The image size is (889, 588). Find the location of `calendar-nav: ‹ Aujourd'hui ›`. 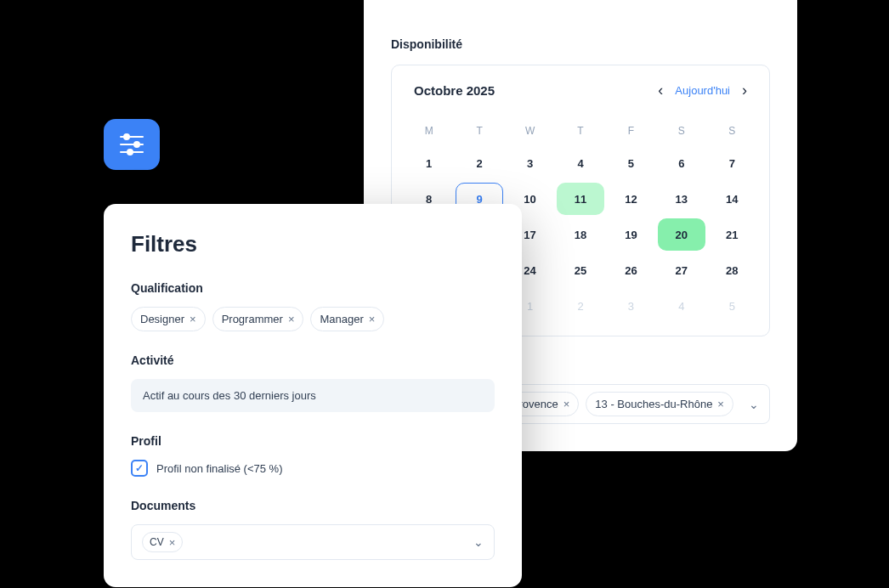

calendar-nav: ‹ Aujourd'hui › is located at coordinates (702, 90).